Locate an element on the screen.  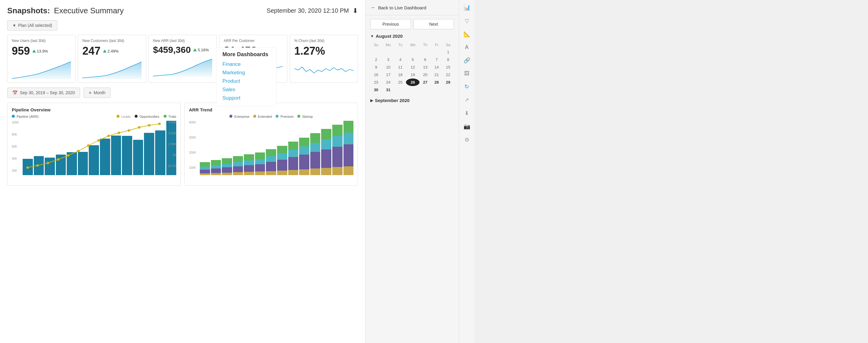
page-title: Snapshots: Executive Summary is located at coordinates (65, 11).